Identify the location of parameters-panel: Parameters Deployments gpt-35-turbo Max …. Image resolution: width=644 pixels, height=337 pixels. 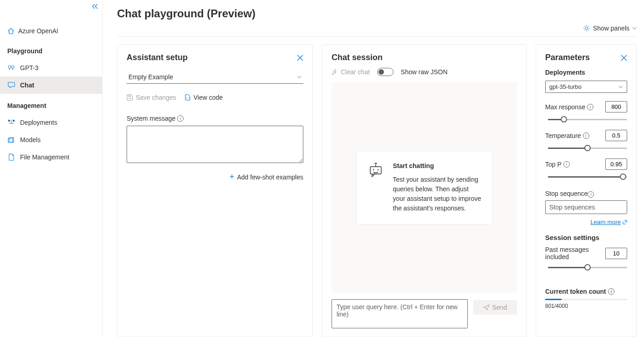
(586, 190).